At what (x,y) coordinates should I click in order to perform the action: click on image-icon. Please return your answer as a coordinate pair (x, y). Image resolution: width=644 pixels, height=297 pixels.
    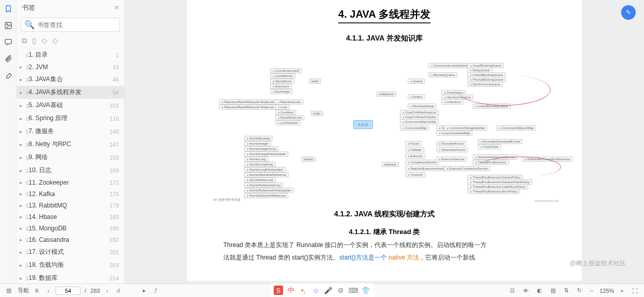
    Looking at the image, I should click on (8, 25).